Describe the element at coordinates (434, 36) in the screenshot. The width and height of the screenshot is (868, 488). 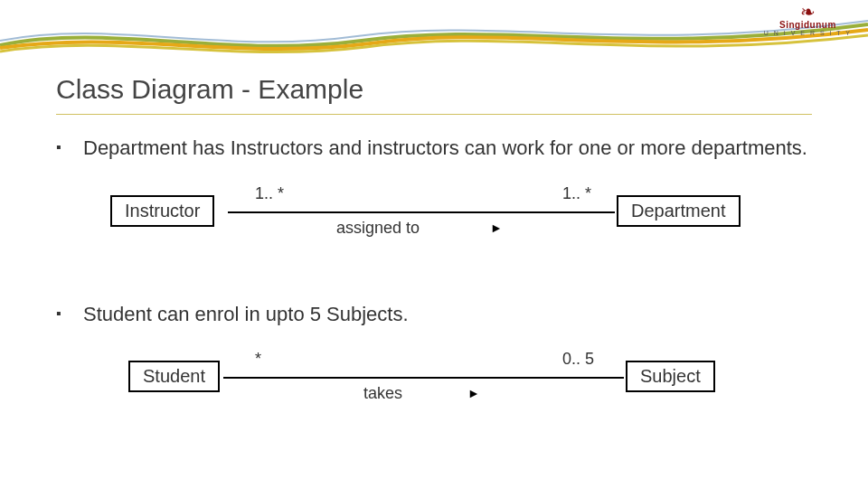
I see `wave-decoration` at that location.